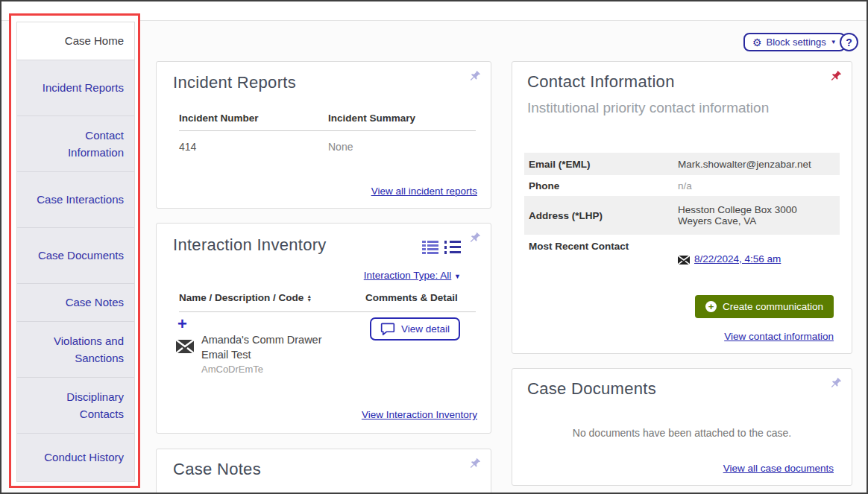 The image size is (868, 494). Describe the element at coordinates (309, 298) in the screenshot. I see `sort-icon: ▲▼` at that location.